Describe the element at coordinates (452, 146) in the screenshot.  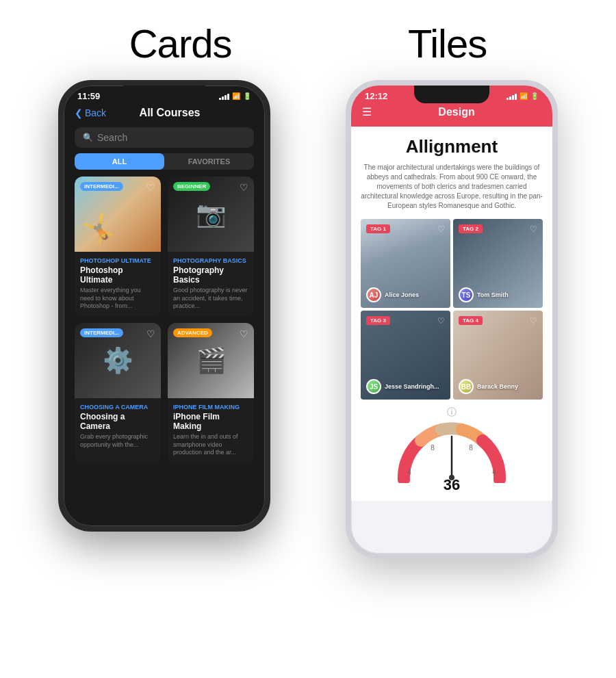
I see `alignment-title: Allignment` at that location.